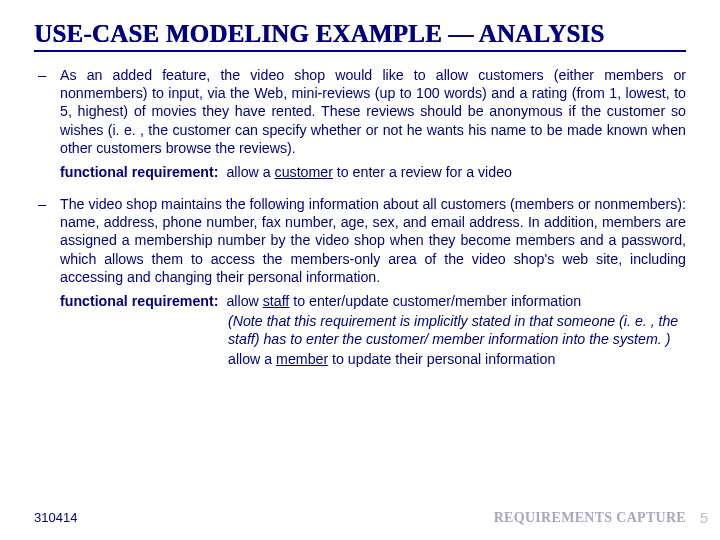  What do you see at coordinates (373, 172) in the screenshot?
I see `functional-requirement: functional requirement: allow a customer…` at bounding box center [373, 172].